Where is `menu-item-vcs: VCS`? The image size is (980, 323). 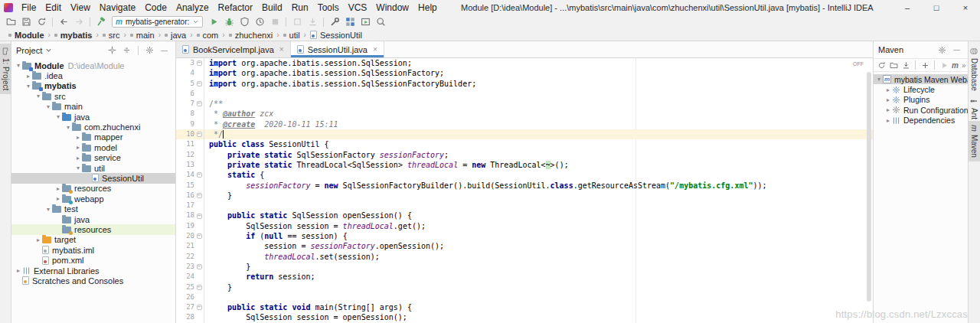
menu-item-vcs: VCS is located at coordinates (358, 8).